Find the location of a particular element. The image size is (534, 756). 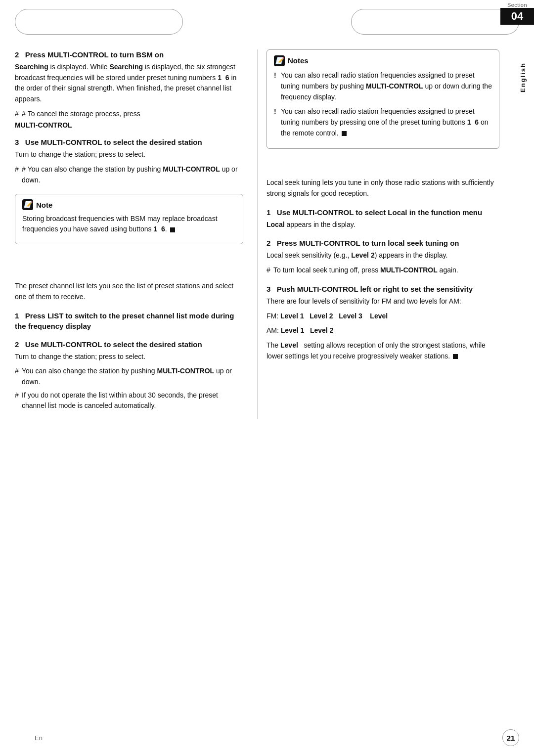

step1b-heading: 1 Press LIST to switch to the preset cha… is located at coordinates (129, 321).